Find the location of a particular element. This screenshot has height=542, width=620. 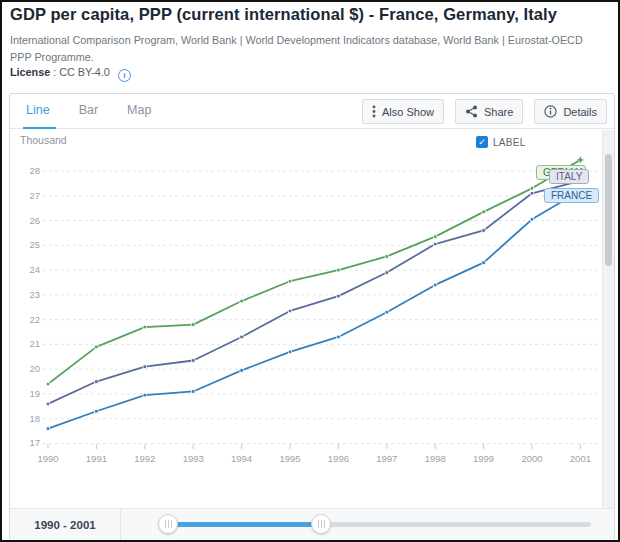

svg-text: 24 is located at coordinates (34, 270).